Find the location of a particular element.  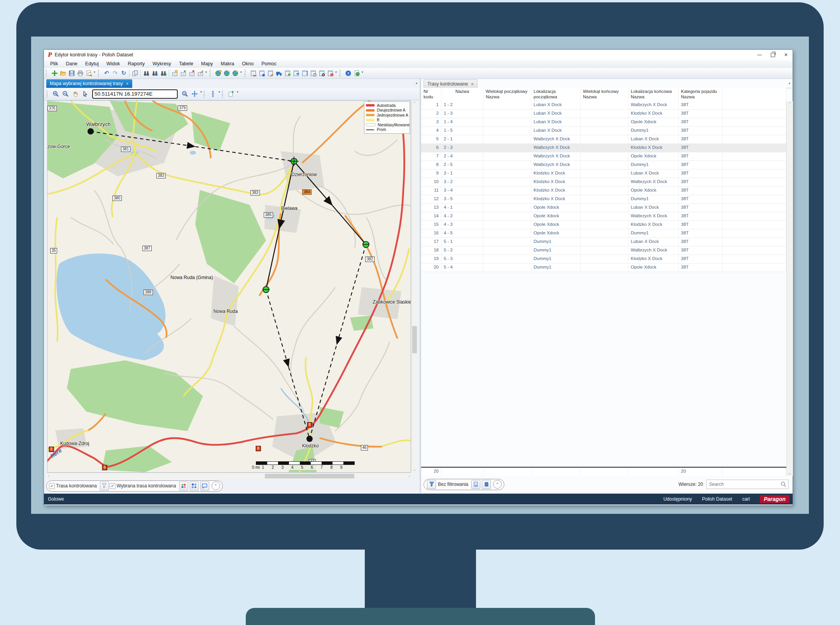

table-row: 11 - 2Luban X DockWalbrzych X Dock38T is located at coordinates (604, 105).